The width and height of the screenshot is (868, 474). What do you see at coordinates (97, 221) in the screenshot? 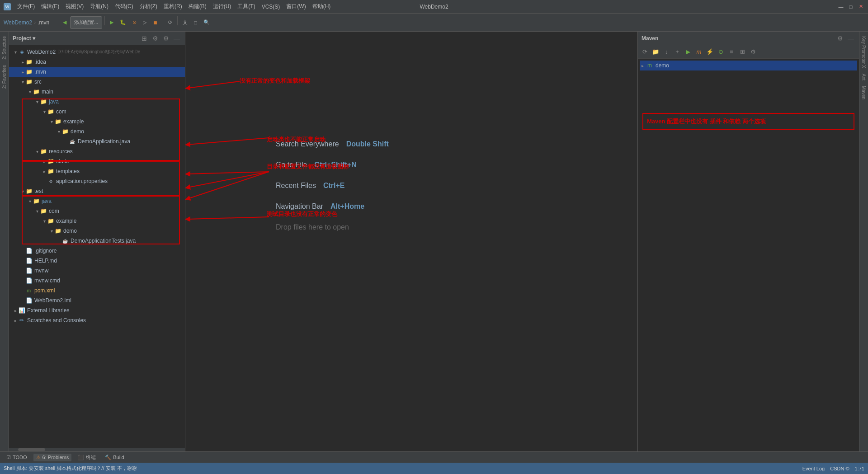
I see `tree-item-example-test: ▾ 📁 example` at bounding box center [97, 221].